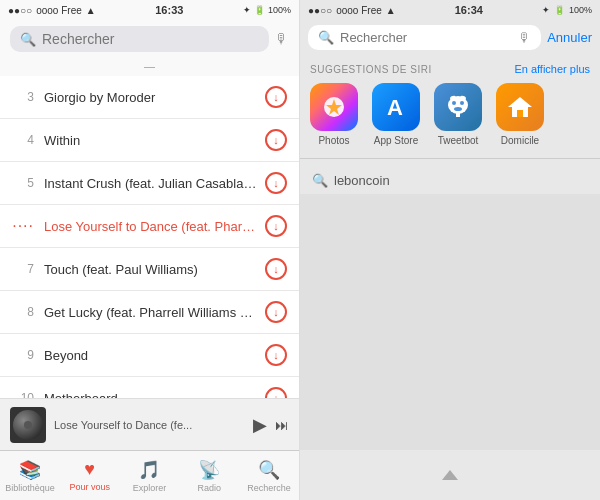 The height and width of the screenshot is (500, 600). What do you see at coordinates (570, 38) in the screenshot?
I see `cancel-button: Annuler` at bounding box center [570, 38].